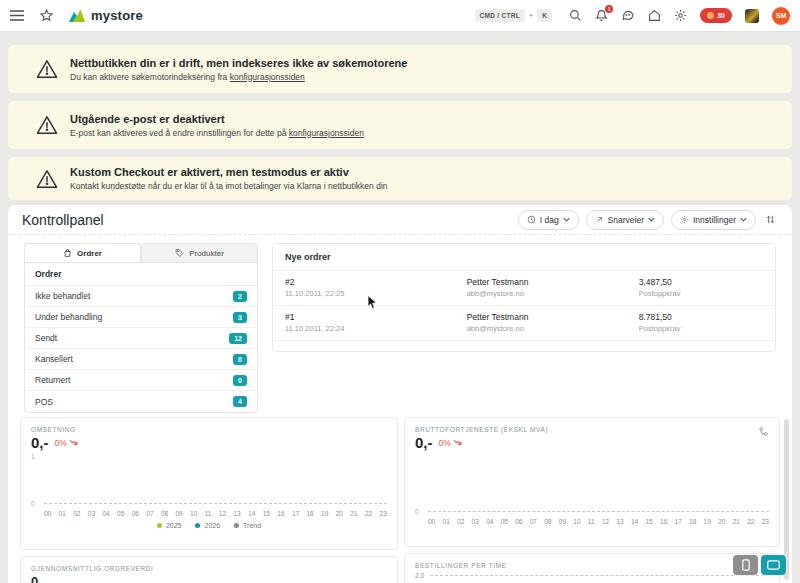  I want to click on external-link-icon, so click(600, 220).